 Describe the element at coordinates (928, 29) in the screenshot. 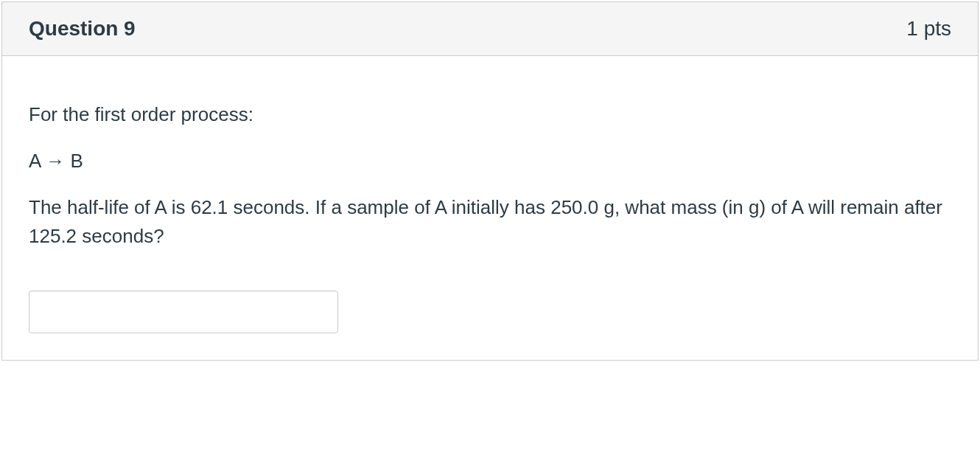

I see `question-points: 1 pts` at that location.